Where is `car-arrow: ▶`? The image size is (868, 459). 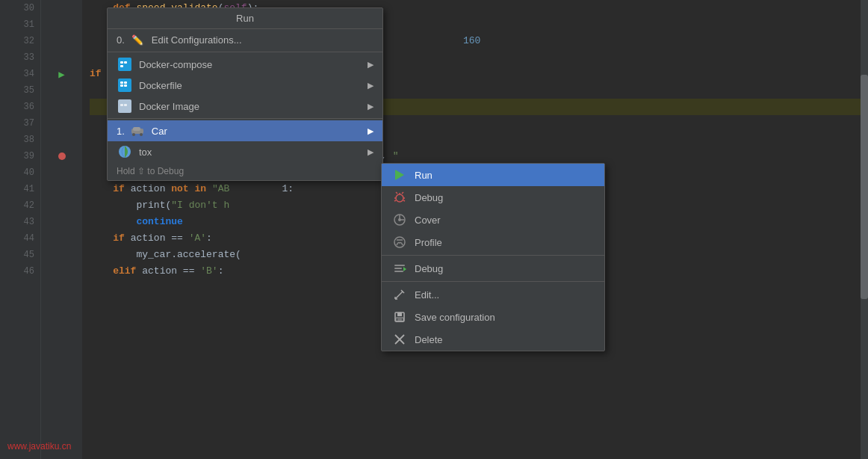 car-arrow: ▶ is located at coordinates (371, 132).